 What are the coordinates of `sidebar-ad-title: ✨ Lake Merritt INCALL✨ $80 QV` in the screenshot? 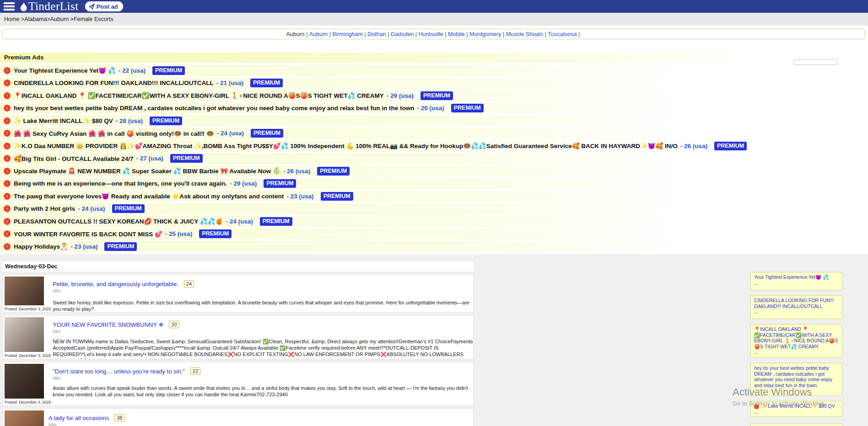 It's located at (798, 406).